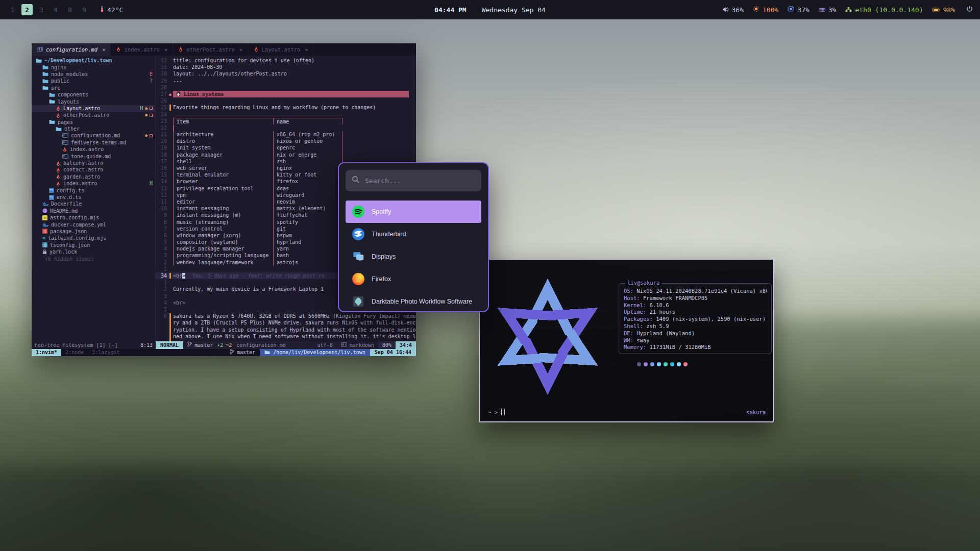 The height and width of the screenshot is (551, 980). Describe the element at coordinates (93, 184) in the screenshot. I see `tree-item: index.astroH` at that location.